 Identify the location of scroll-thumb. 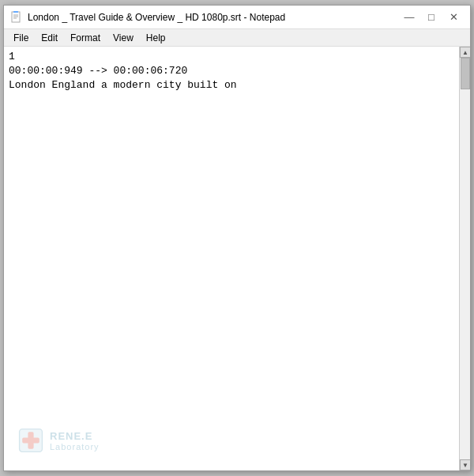
(465, 74).